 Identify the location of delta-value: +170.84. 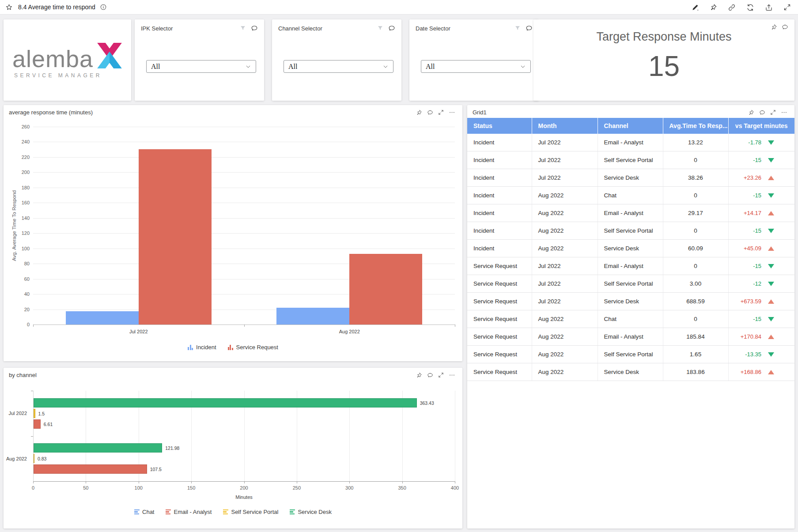
(751, 336).